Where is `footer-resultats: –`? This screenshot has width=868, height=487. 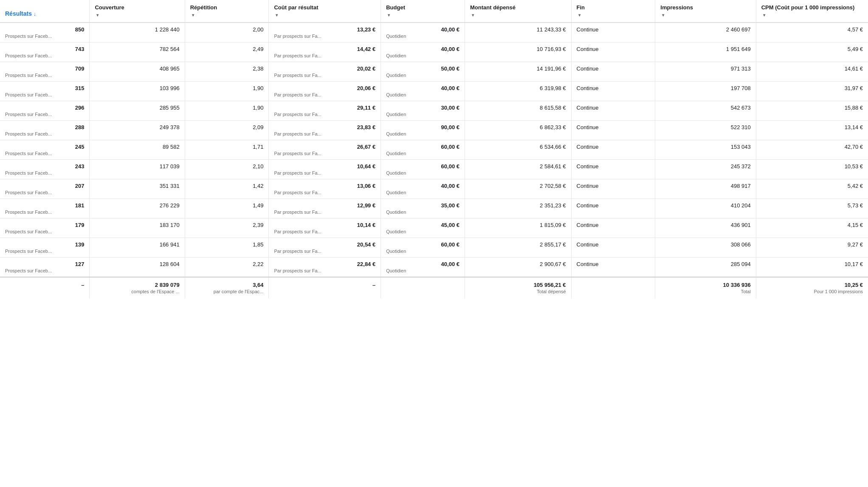
footer-resultats: – is located at coordinates (45, 288).